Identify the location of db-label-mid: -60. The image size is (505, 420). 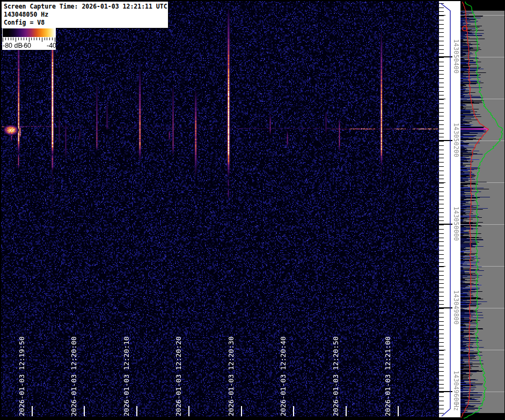
(26, 46).